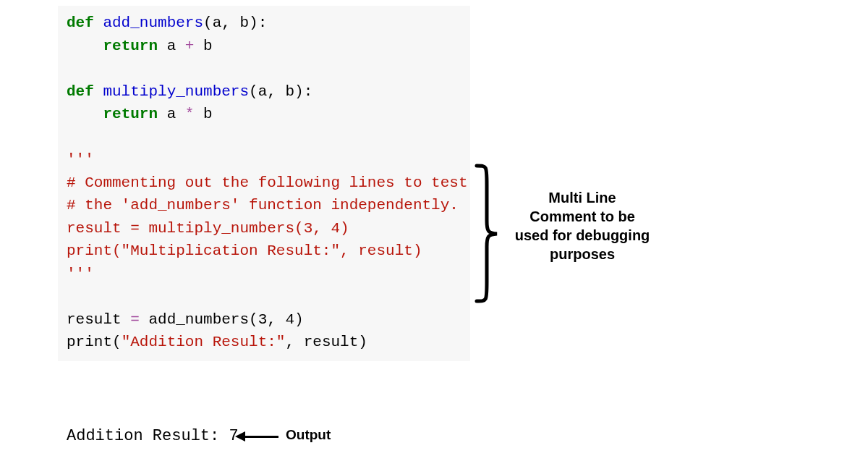 This screenshot has width=868, height=456. I want to click on arrow-left-icon, so click(257, 436).